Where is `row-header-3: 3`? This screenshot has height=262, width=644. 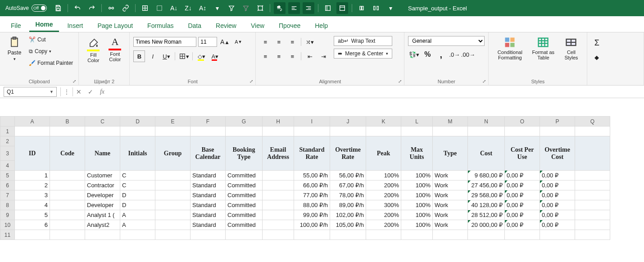
row-header-3: 3 is located at coordinates (8, 154).